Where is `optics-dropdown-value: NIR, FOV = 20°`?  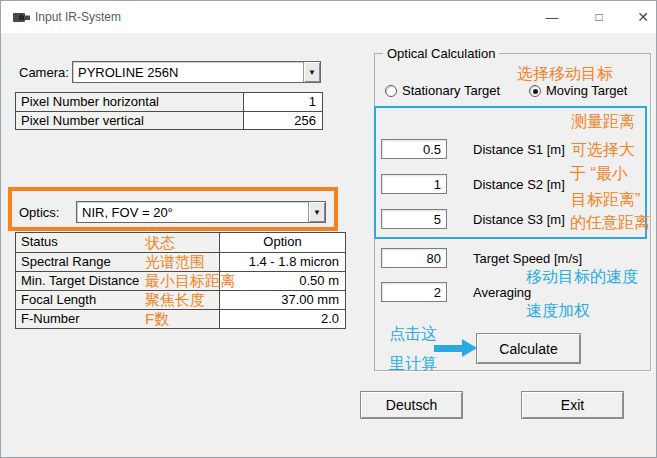 optics-dropdown-value: NIR, FOV = 20° is located at coordinates (128, 212).